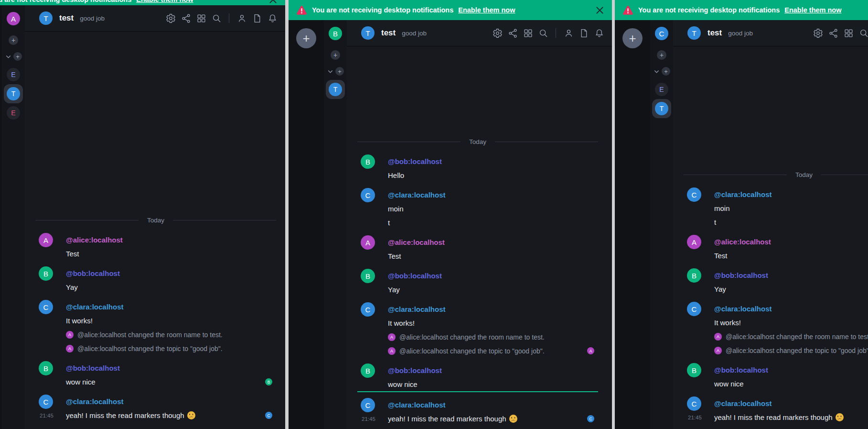 This screenshot has width=868, height=429. Describe the element at coordinates (335, 89) in the screenshot. I see `room-list: T` at that location.